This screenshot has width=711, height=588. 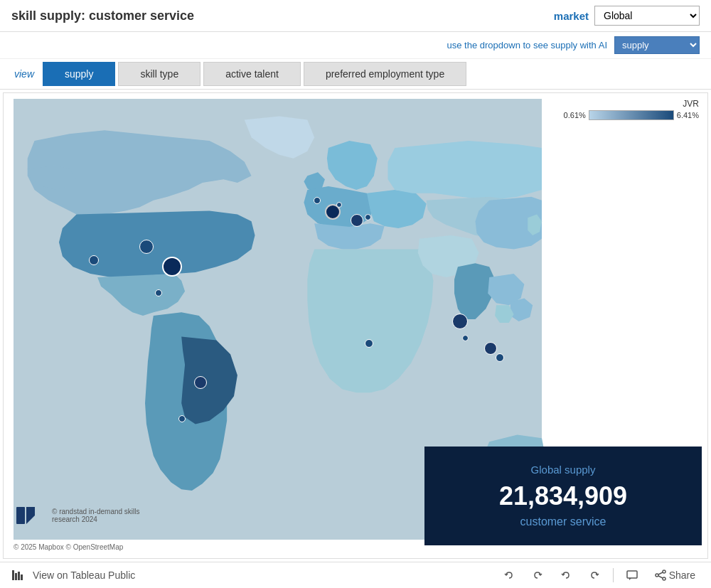 I want to click on info-box: Global supply 21,834,909 customer servic…, so click(x=563, y=496).